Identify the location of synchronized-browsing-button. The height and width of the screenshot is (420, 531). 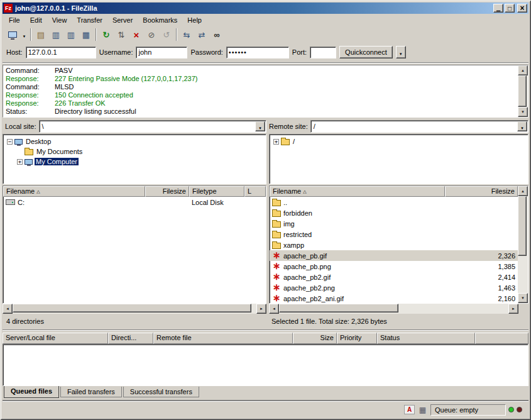
(202, 35).